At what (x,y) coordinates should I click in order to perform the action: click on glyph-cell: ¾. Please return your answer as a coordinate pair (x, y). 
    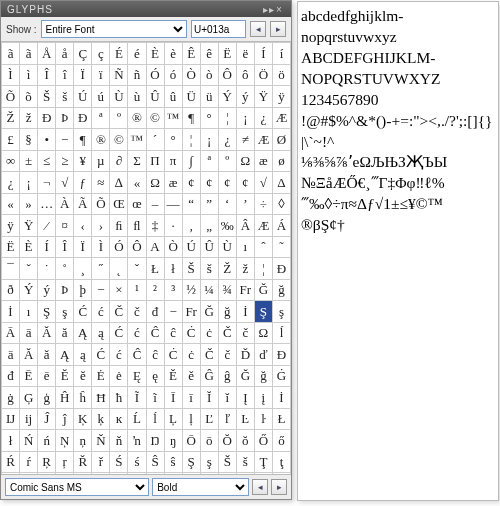
    Looking at the image, I should click on (228, 291).